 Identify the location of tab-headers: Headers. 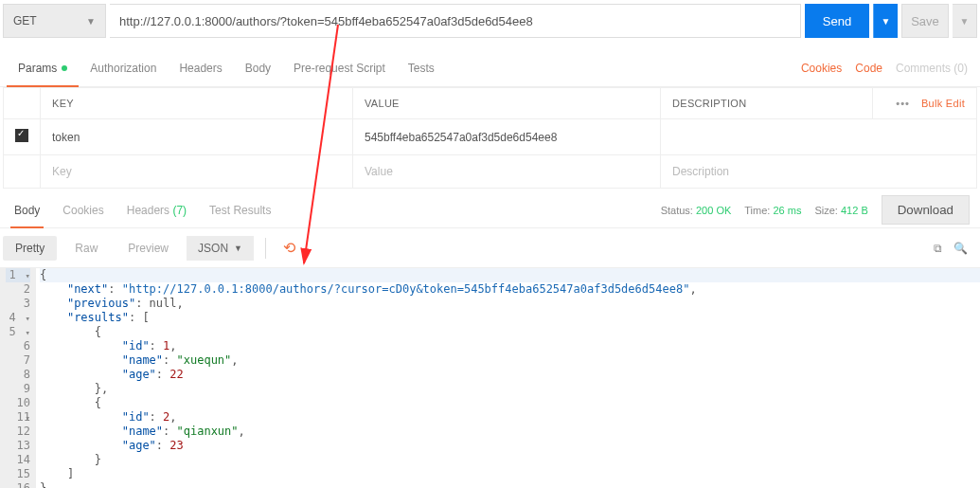
(201, 68).